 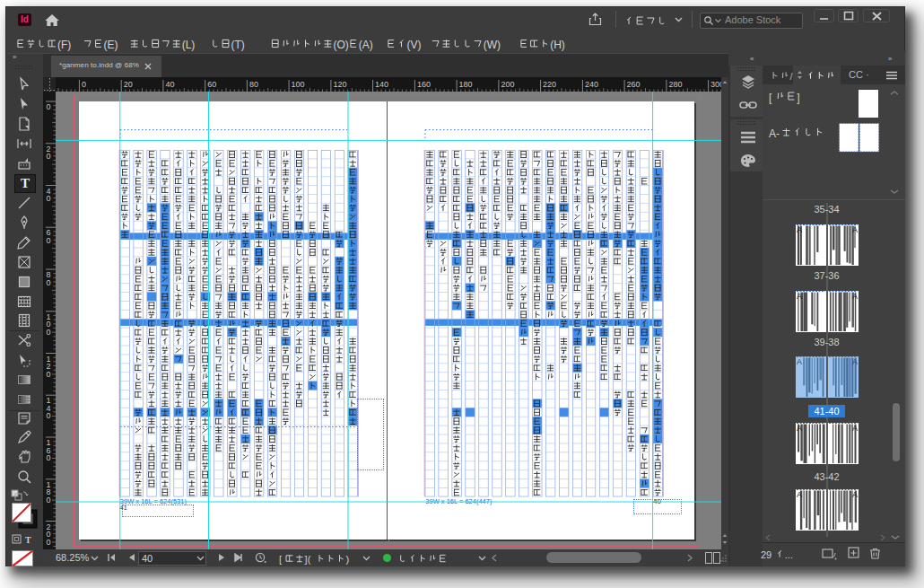 I want to click on svg-text: (F), so click(x=65, y=45).